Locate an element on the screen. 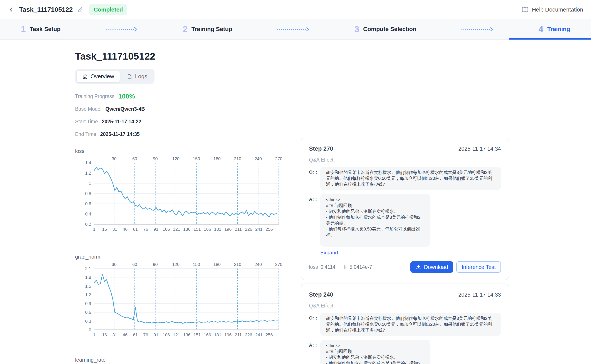 The width and height of the screenshot is (591, 364). step-label: Task Setup is located at coordinates (45, 29).